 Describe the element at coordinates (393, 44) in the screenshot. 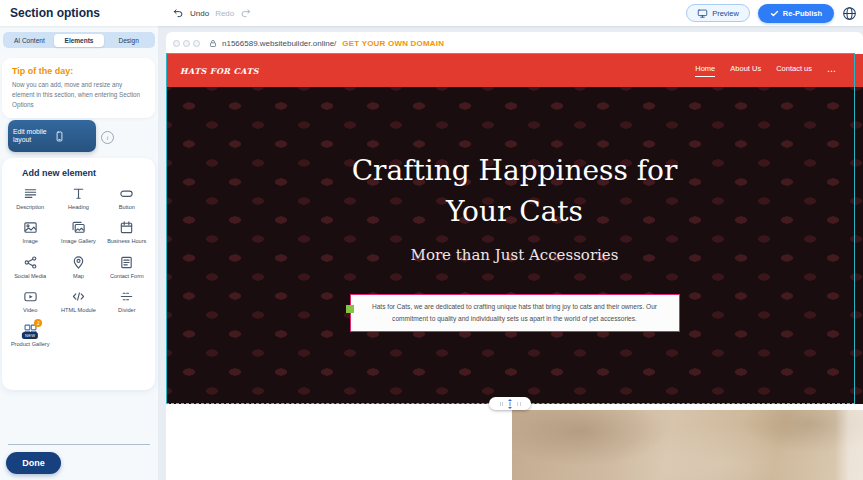

I see `get-domain-link: GET YOUR OWN DOMAIN` at that location.